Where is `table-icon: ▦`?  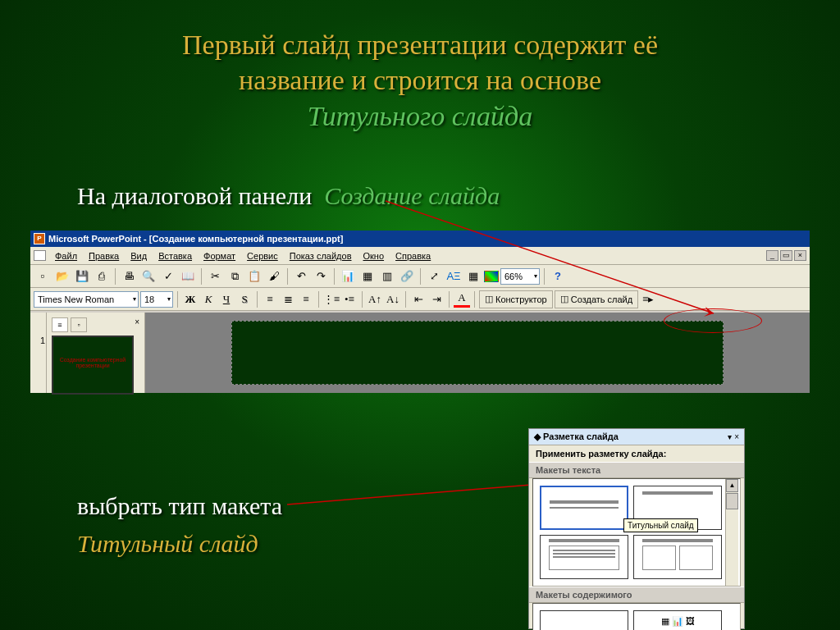
table-icon: ▦ is located at coordinates (368, 276).